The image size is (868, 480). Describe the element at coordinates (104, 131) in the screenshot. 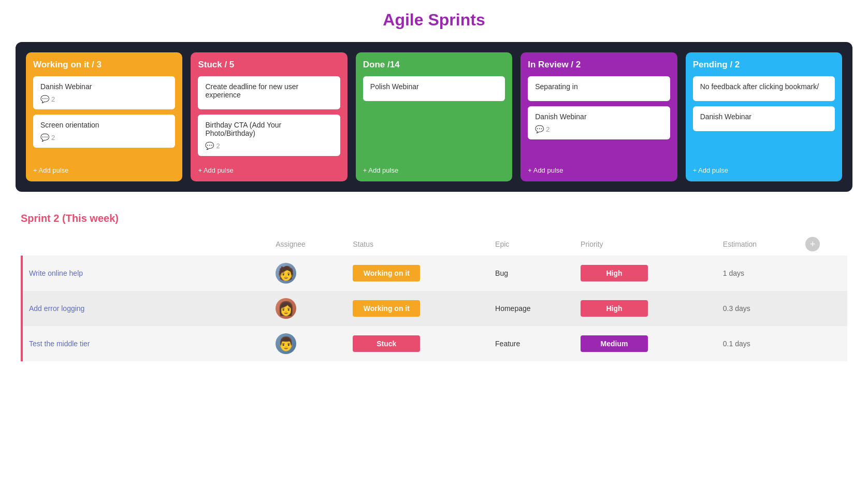

I see `kanban-card: Screen orientation💬 2` at that location.